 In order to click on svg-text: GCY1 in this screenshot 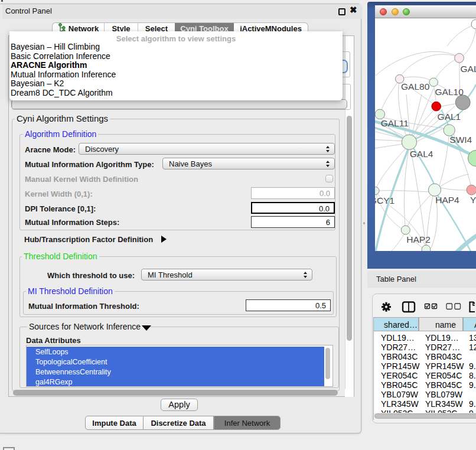, I will do `click(385, 201)`.